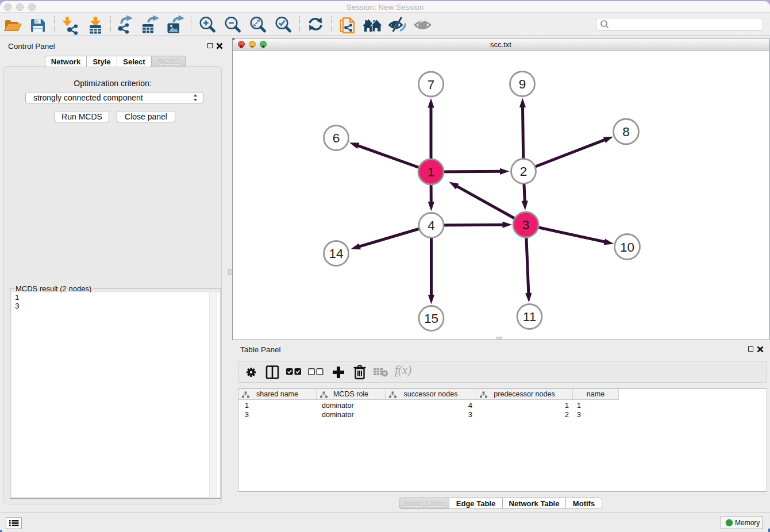  Describe the element at coordinates (627, 247) in the screenshot. I see `svg-text: 10` at that location.